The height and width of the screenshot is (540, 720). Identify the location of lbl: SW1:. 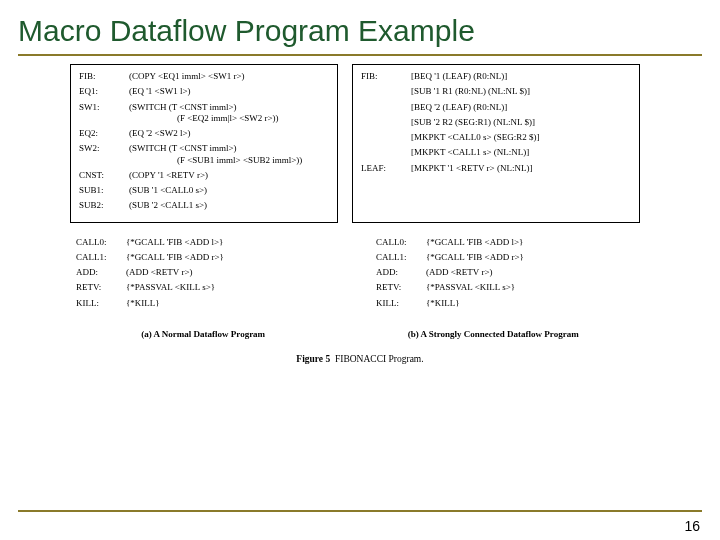
(104, 116).